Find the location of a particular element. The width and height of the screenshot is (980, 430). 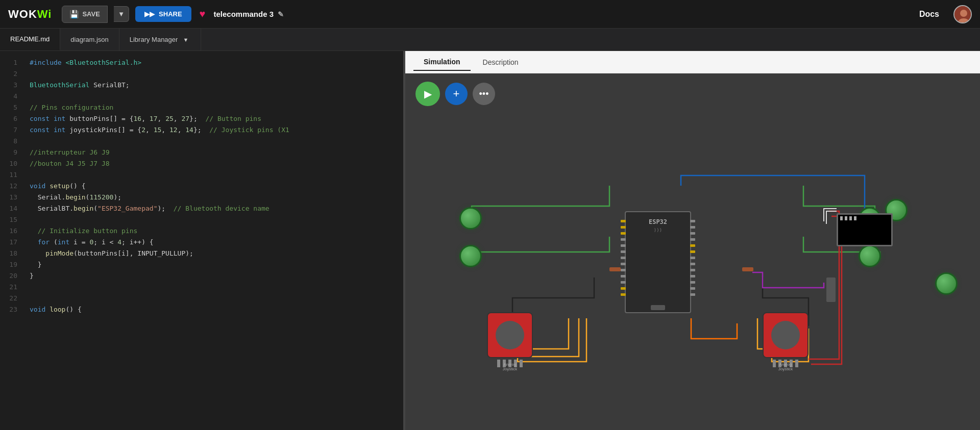

transistor-component is located at coordinates (831, 290).